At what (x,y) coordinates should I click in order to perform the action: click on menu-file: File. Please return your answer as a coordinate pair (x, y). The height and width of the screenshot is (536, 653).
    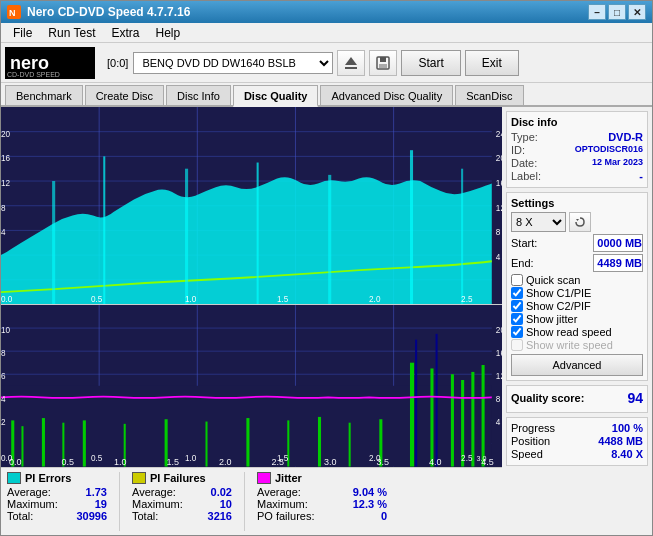
    Looking at the image, I should click on (22, 33).